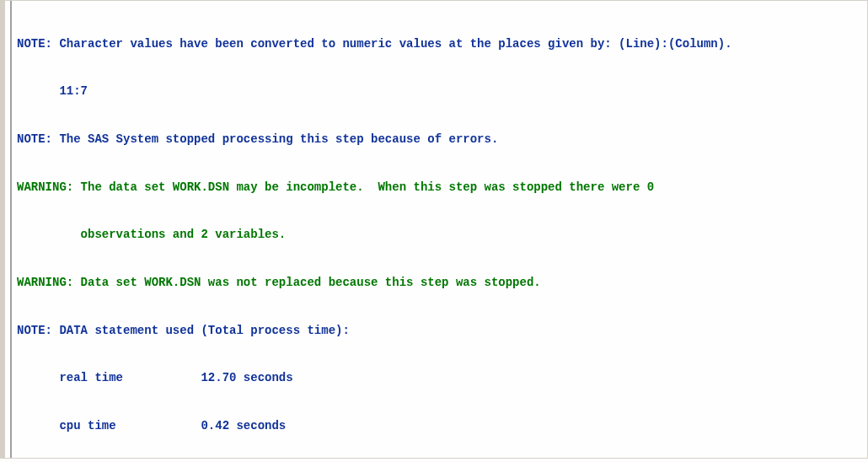 Image resolution: width=868 pixels, height=462 pixels. What do you see at coordinates (438, 91) in the screenshot?
I see `note-conversion-loc: 11:7` at bounding box center [438, 91].